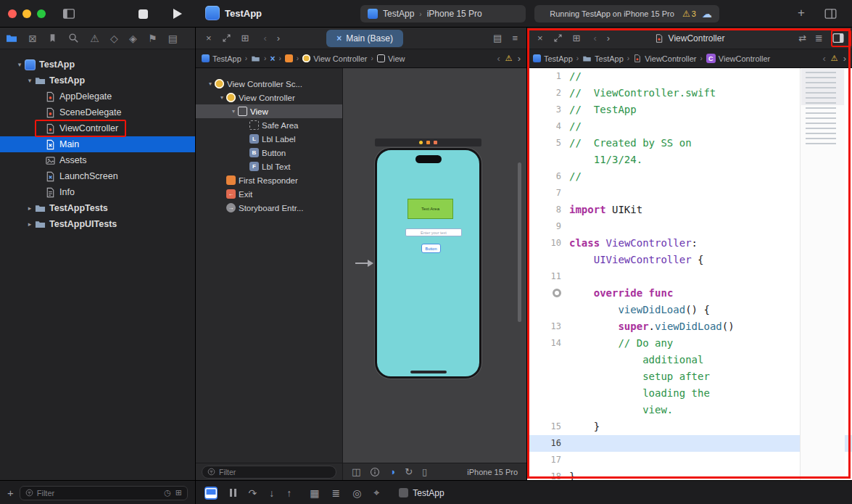 The image size is (852, 504). What do you see at coordinates (497, 38) in the screenshot?
I see `editor-options-icon: ▤` at bounding box center [497, 38].